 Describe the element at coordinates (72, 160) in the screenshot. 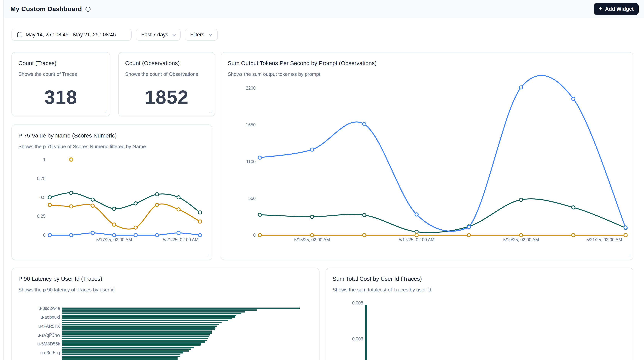

I see `single-data-point-marker` at that location.